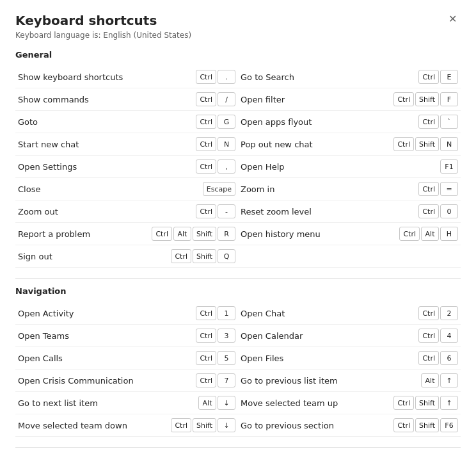 The width and height of the screenshot is (476, 456). I want to click on shortcut-label: Open apps flyout, so click(329, 122).